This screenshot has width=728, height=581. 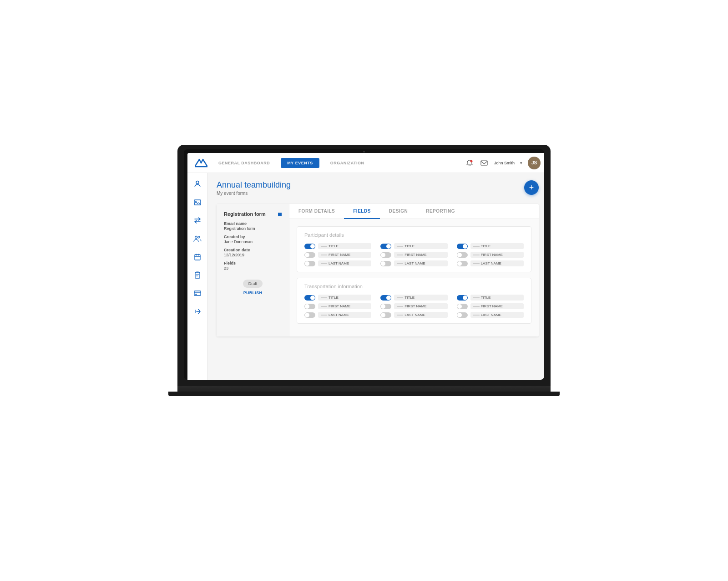 What do you see at coordinates (338, 255) in the screenshot?
I see `participant-col-1: TITLE FIRST NAME` at bounding box center [338, 255].